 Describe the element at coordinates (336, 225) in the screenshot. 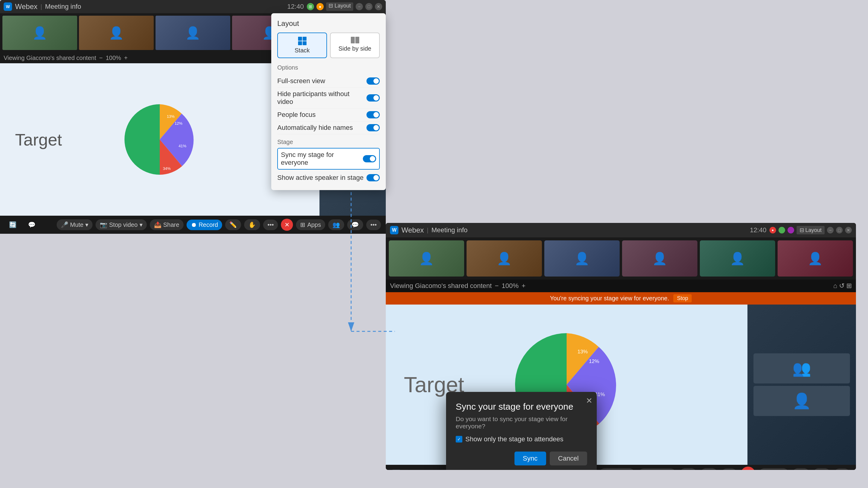

I see `small-participants-button: 👥` at that location.